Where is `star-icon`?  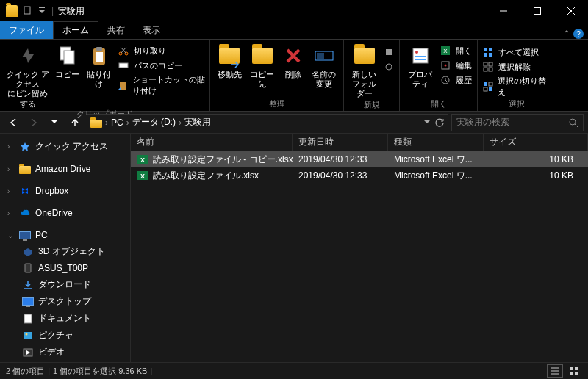
star-icon is located at coordinates (25, 147).